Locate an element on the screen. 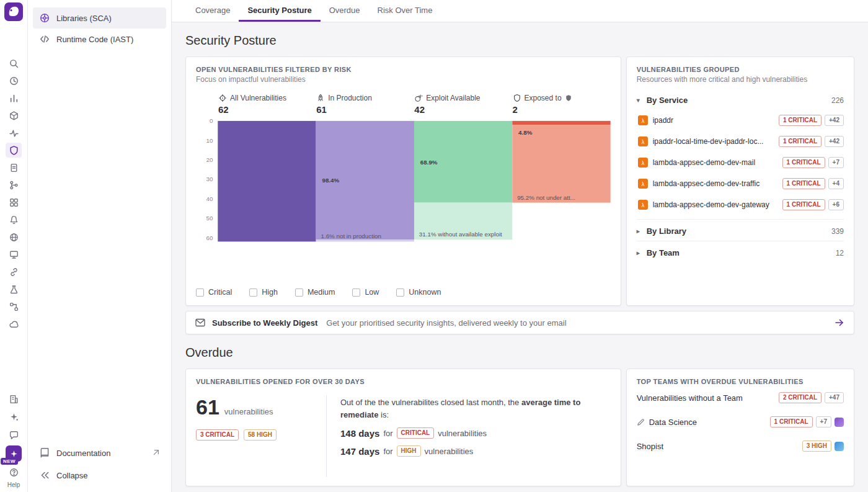 Image resolution: width=868 pixels, height=492 pixels. sidebar-item-libraries-sca: Libraries (SCA) is located at coordinates (99, 18).